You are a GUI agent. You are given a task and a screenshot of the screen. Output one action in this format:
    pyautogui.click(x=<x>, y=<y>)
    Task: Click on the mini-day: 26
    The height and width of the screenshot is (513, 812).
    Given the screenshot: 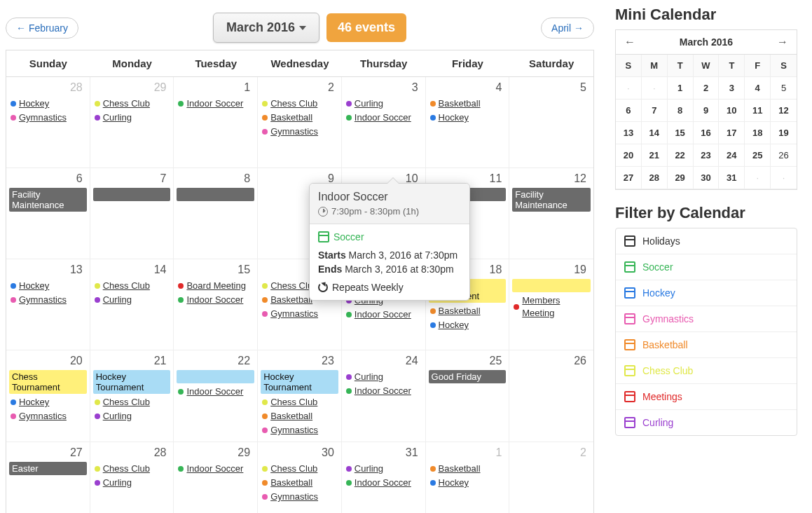 What is the action you would take?
    pyautogui.click(x=783, y=156)
    